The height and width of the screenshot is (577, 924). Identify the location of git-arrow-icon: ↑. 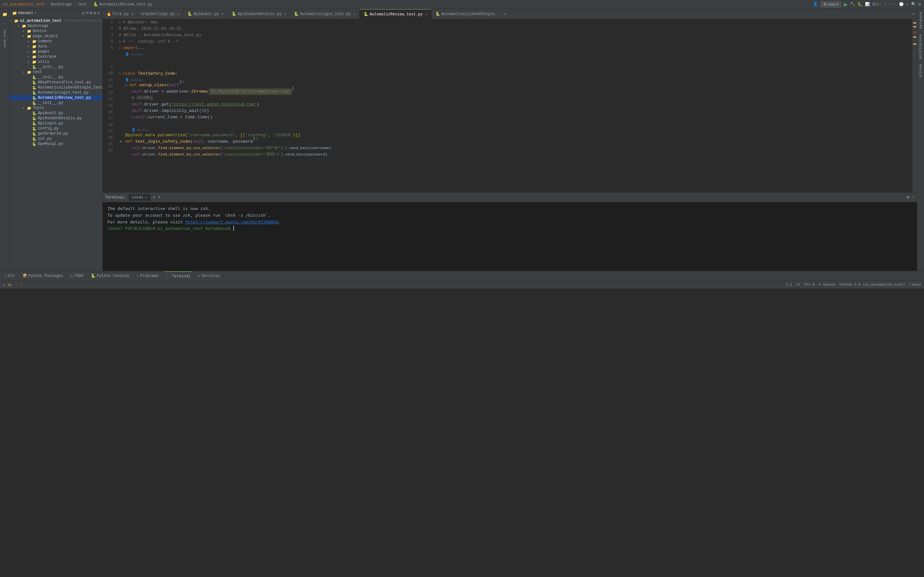
(895, 5).